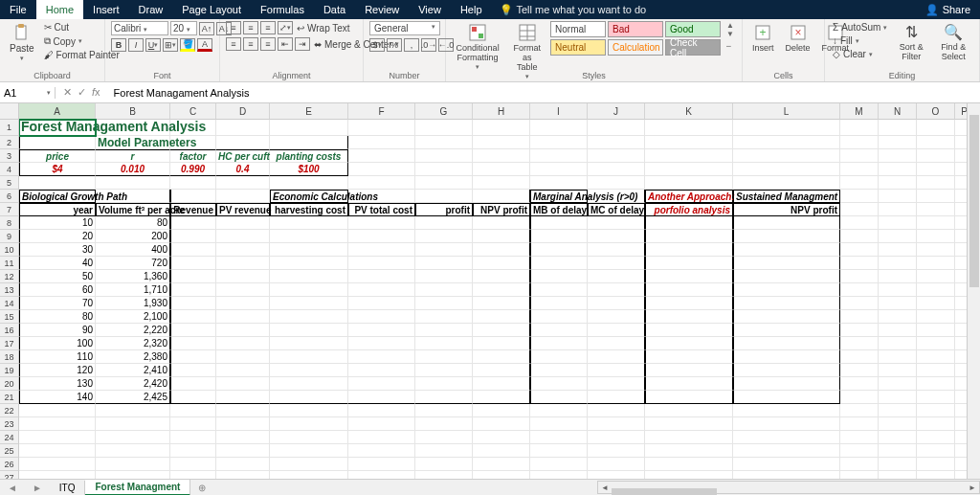 This screenshot has width=980, height=495. What do you see at coordinates (689, 317) in the screenshot?
I see `cell-K15` at bounding box center [689, 317].